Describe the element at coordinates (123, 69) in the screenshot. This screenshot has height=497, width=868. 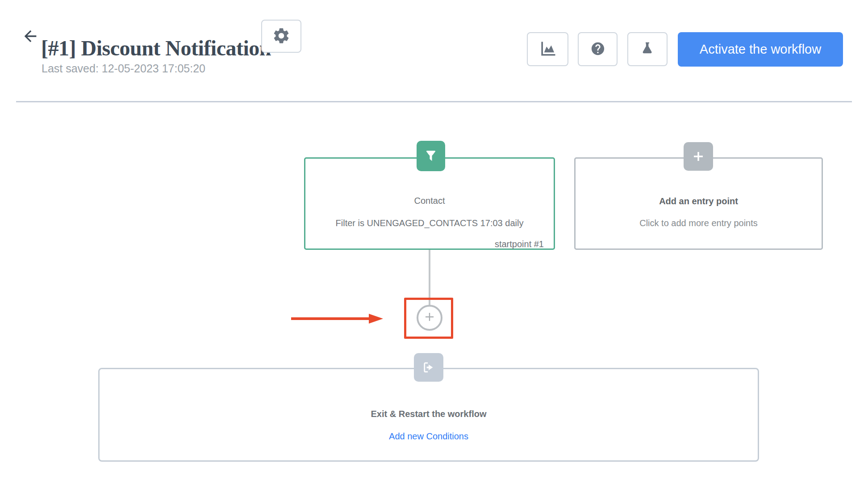
I see `last-saved-timestamp: Last saved: 12-05-2023 17:05:20` at that location.